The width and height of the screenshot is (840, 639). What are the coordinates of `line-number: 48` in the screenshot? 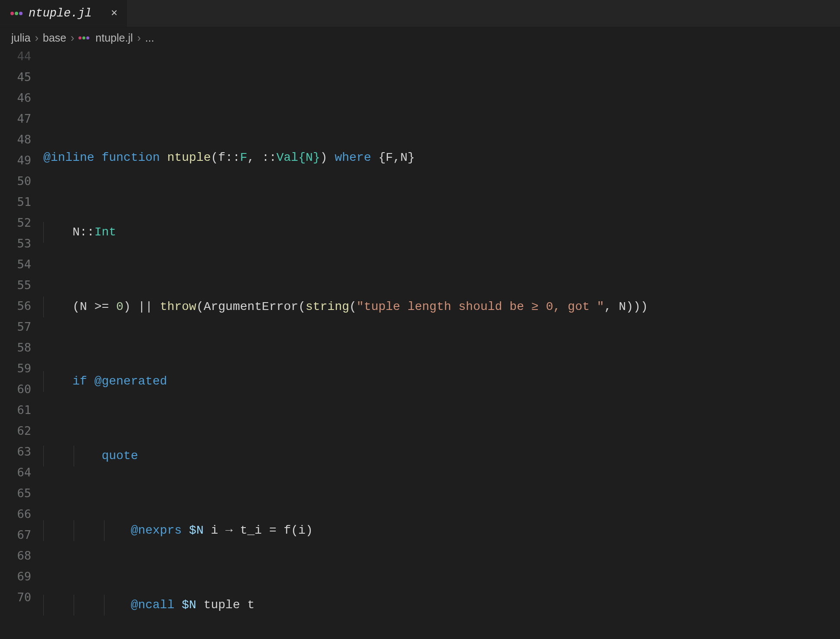 It's located at (22, 140).